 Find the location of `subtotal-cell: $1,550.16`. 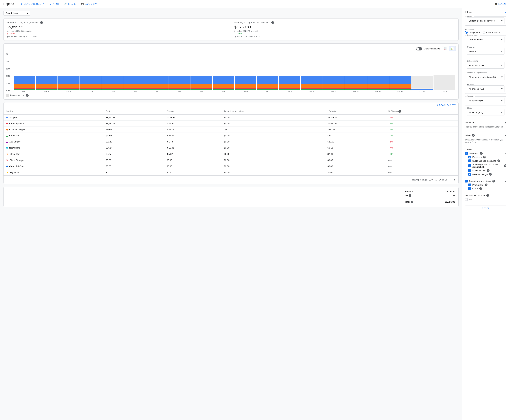

subtotal-cell: $1,550.16 is located at coordinates (355, 124).